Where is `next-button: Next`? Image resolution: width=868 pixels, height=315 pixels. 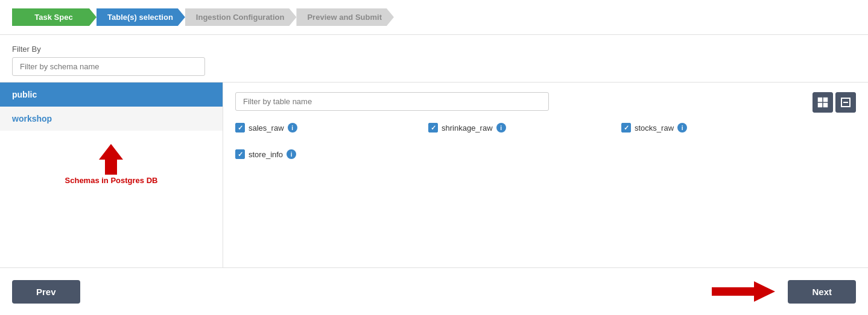 next-button: Next is located at coordinates (822, 292).